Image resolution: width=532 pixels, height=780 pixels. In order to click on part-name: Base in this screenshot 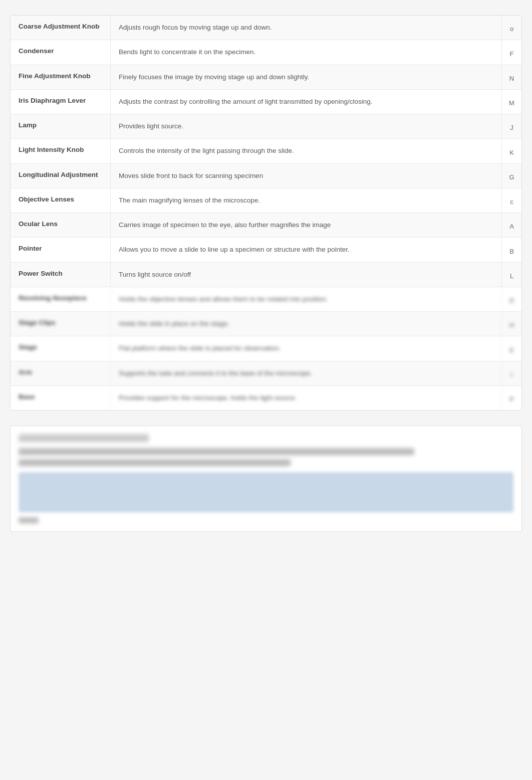, I will do `click(61, 398)`.